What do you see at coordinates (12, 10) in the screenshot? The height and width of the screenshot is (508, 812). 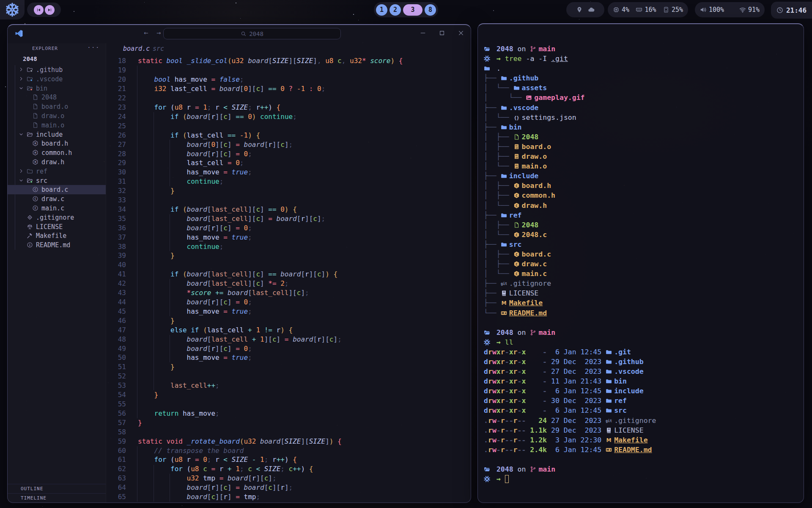 I see `app-launcher-button` at bounding box center [12, 10].